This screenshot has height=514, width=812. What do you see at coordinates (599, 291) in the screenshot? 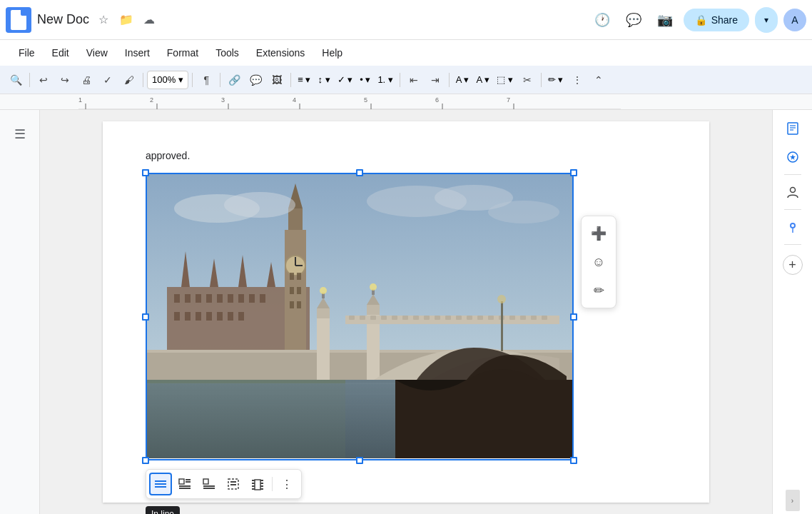
I see `edit-action-button: ✏` at bounding box center [599, 291].